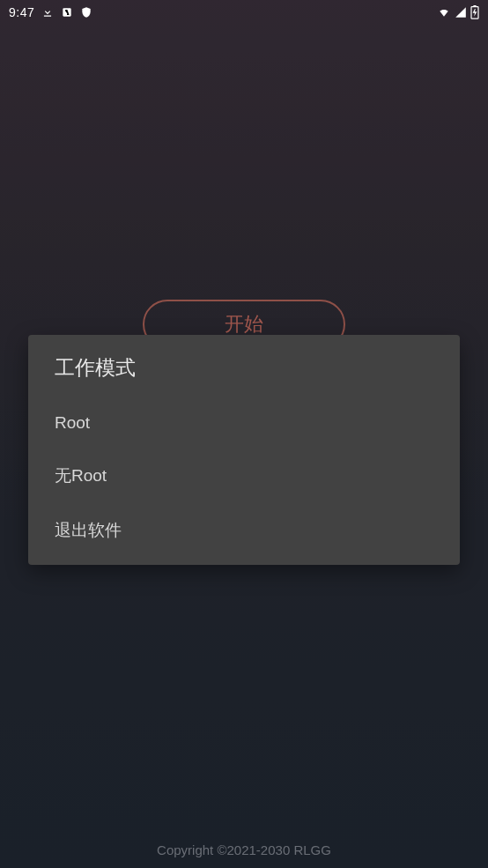 This screenshot has width=488, height=868. I want to click on battery-icon, so click(475, 12).